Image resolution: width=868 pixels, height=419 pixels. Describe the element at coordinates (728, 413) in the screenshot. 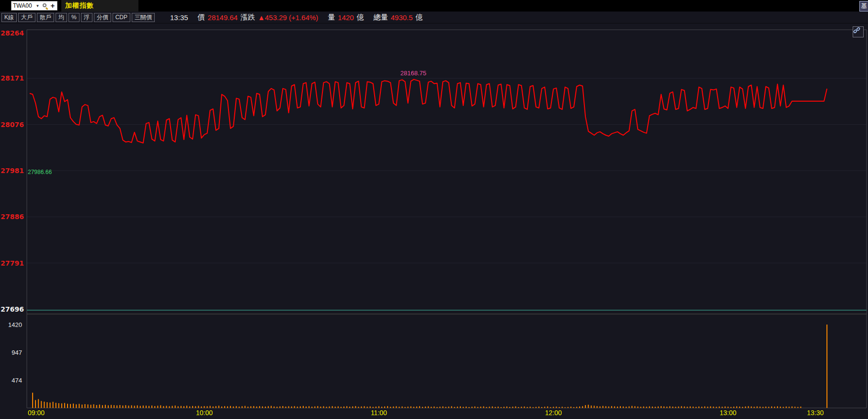

I see `time-axis-label: 13:00` at that location.